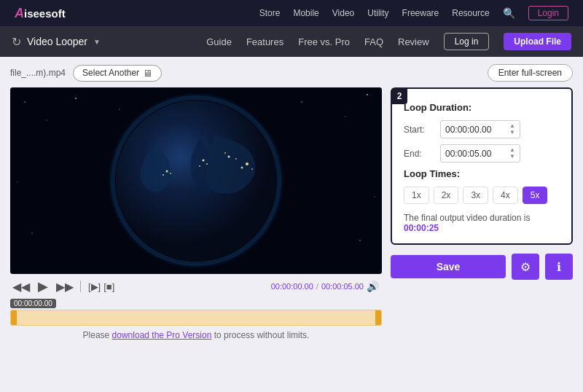 This screenshot has width=583, height=392. What do you see at coordinates (16, 42) in the screenshot?
I see `loop-icon: ↻` at bounding box center [16, 42].